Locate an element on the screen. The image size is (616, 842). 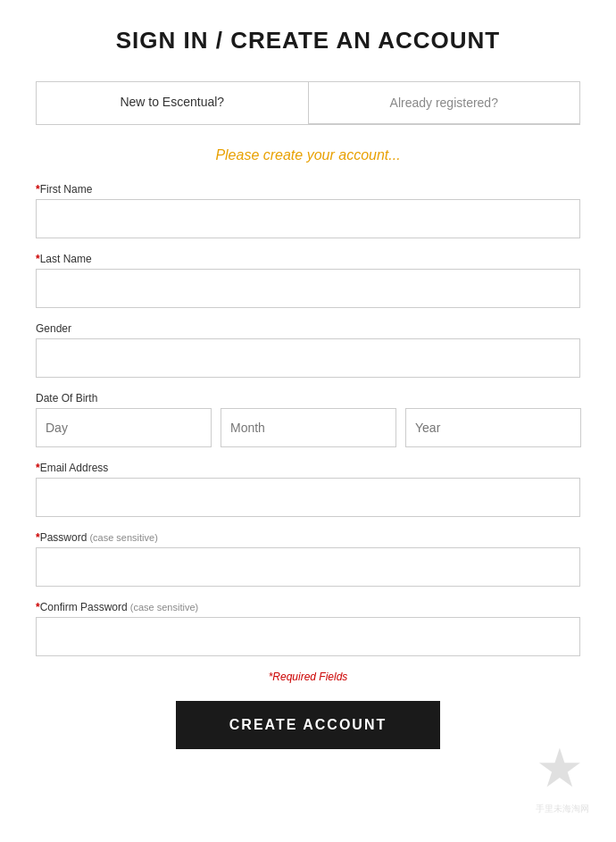
last-name-group: *Last Name is located at coordinates (308, 280).